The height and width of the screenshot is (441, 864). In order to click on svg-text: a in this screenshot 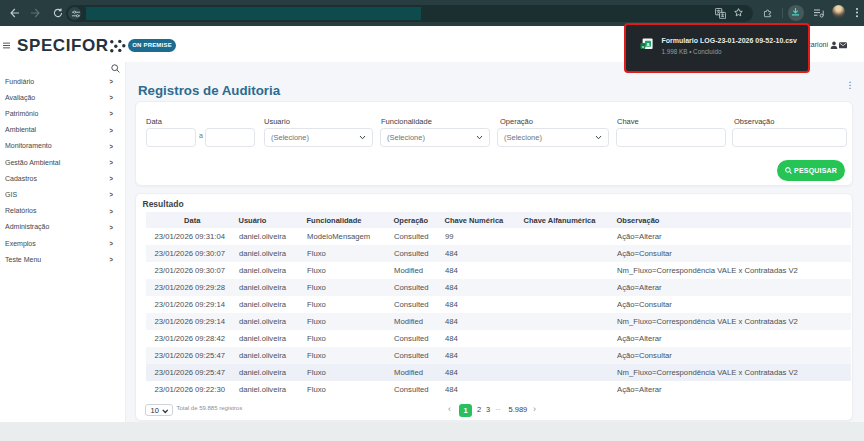, I will do `click(648, 43)`.